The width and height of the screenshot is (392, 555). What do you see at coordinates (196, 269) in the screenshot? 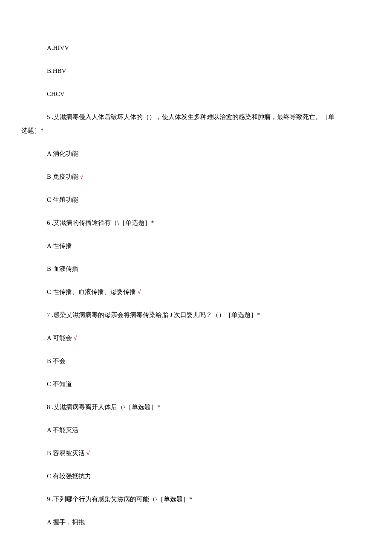
I see `q6-option-b: B 血液传播` at bounding box center [196, 269].